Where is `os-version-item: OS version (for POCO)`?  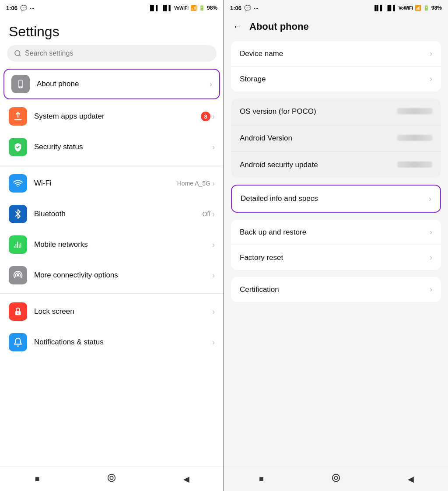
os-version-item: OS version (for POCO) is located at coordinates (336, 112).